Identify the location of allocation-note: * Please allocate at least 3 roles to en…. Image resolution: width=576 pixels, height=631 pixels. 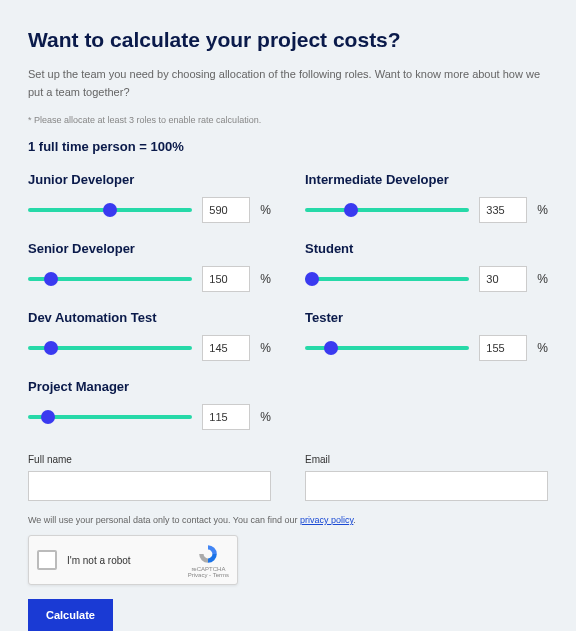
(288, 120).